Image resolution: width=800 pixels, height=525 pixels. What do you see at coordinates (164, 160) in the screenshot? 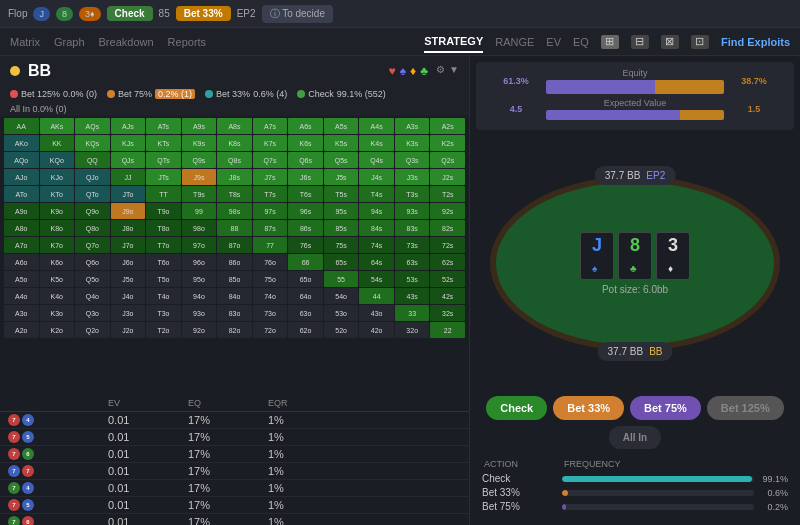
I see `grid-cell-qts: QTs` at bounding box center [164, 160].